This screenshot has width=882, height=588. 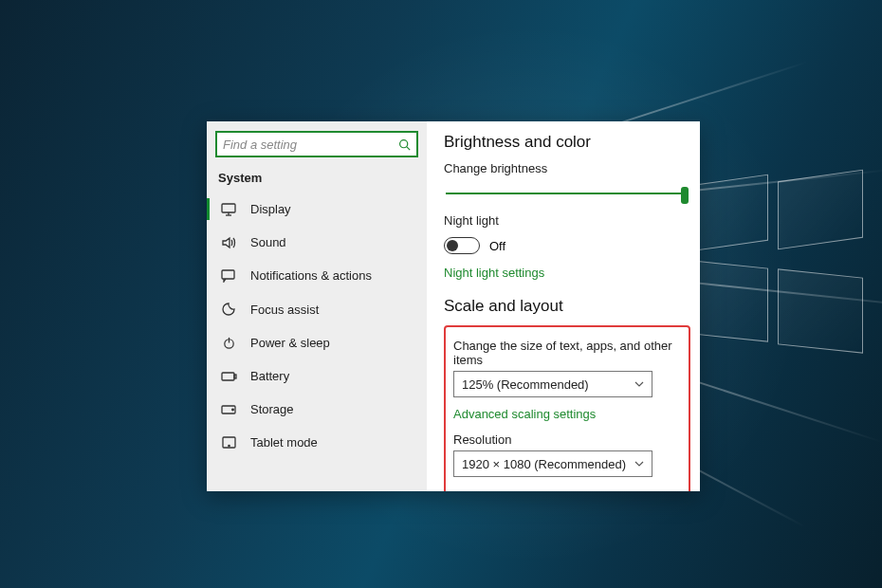 What do you see at coordinates (317, 180) in the screenshot?
I see `sidebar-section-title: System` at bounding box center [317, 180].